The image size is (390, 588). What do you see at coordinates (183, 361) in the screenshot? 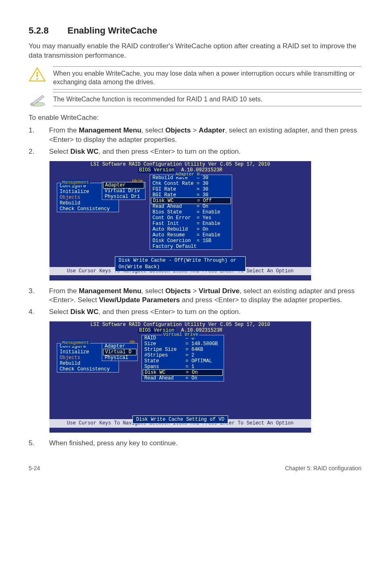
I see `vd-row: State = OPTIMAL` at bounding box center [183, 361].